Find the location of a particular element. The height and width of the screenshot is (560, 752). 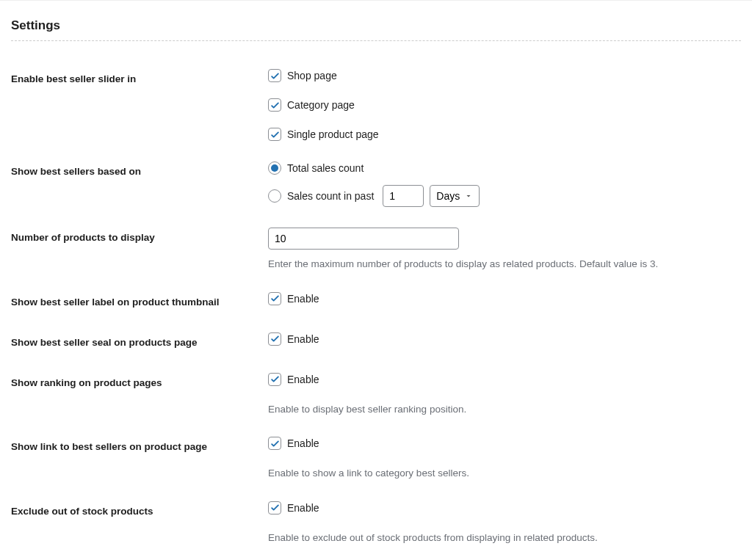

label-link-slider-title: Show link to best sellers on Slider titl… is located at coordinates (140, 558).